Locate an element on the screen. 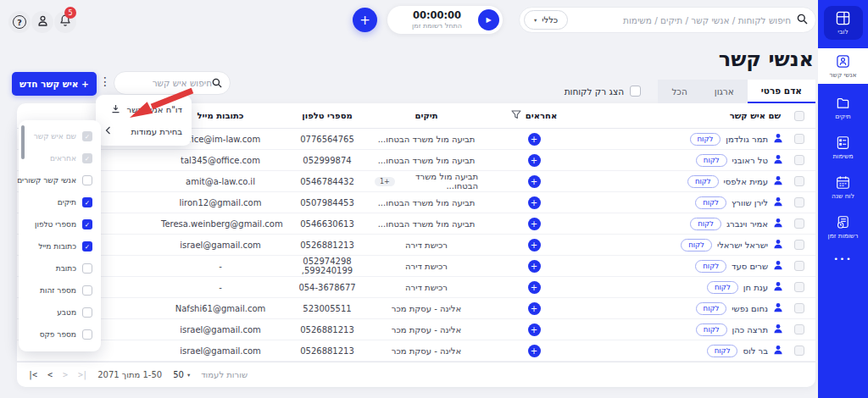 The height and width of the screenshot is (398, 868). sidebar-item-contacts: אנשי קשר is located at coordinates (843, 66).